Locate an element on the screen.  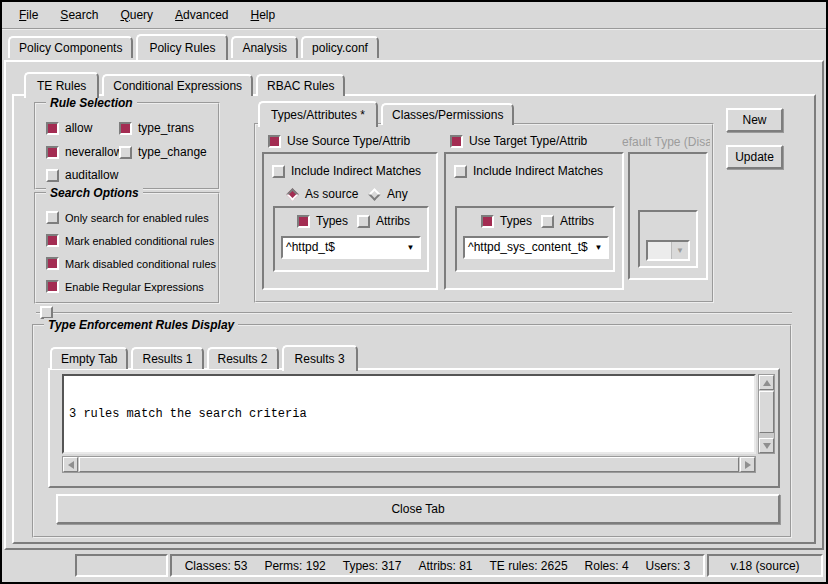
checkbox-only-enabled: Only search for enabled rules is located at coordinates (128, 218).